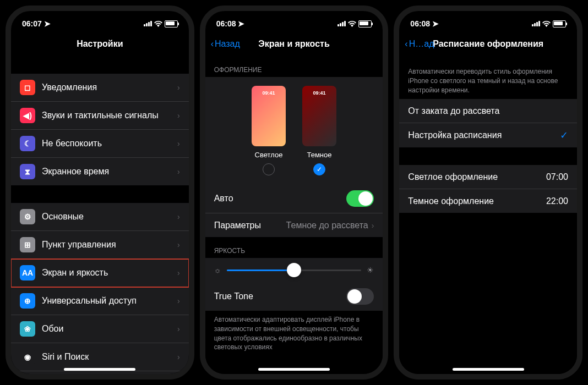 This screenshot has height=385, width=588. Describe the element at coordinates (100, 301) in the screenshot. I see `settings-row: ⊕Универсальный доступ›` at that location.